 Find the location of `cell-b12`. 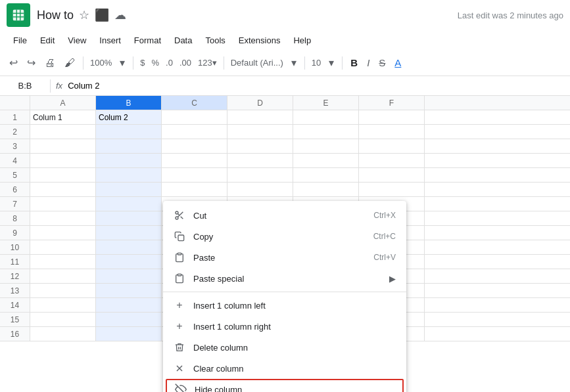

cell-b12 is located at coordinates (129, 276).